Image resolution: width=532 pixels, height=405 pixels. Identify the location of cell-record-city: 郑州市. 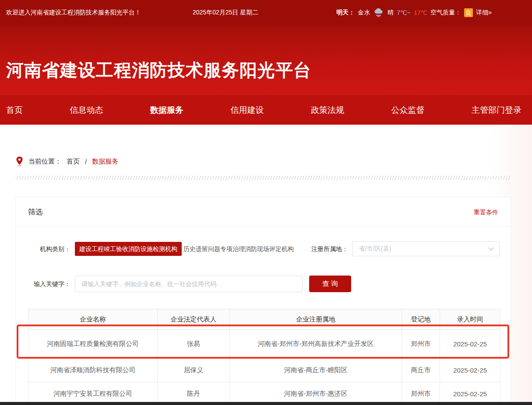
(421, 344).